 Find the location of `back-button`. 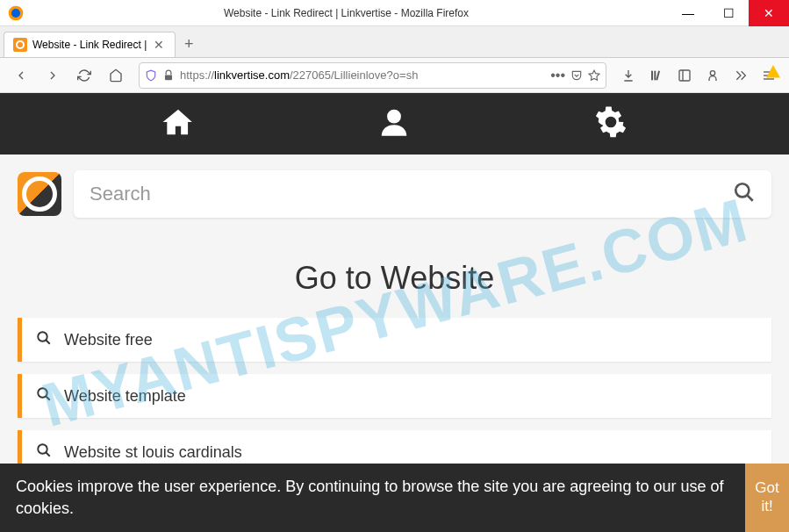

back-button is located at coordinates (21, 75).